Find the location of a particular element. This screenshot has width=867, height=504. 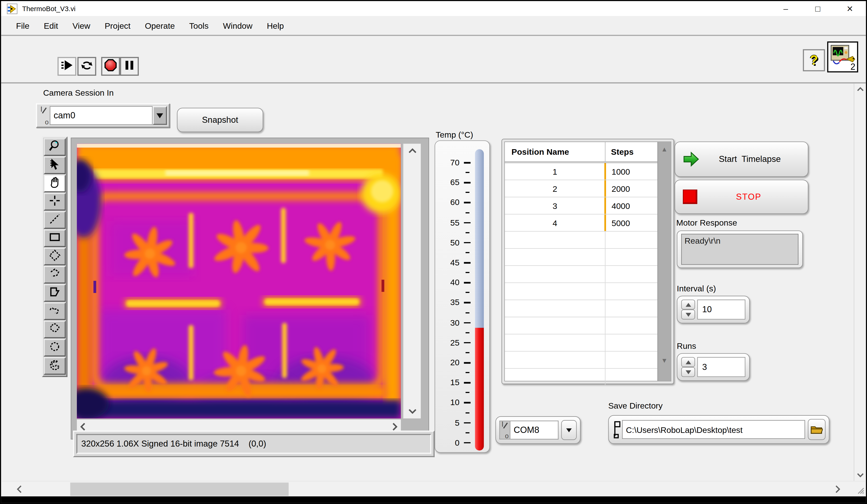

close-button: × is located at coordinates (850, 8).